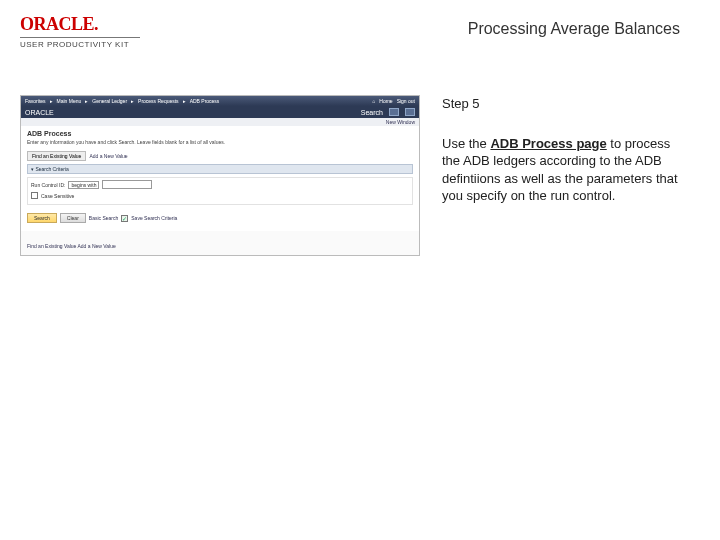 The height and width of the screenshot is (540, 720). Describe the element at coordinates (562, 176) in the screenshot. I see `instruction-column: Step 5 Use the ADB Process page to proce…` at that location.